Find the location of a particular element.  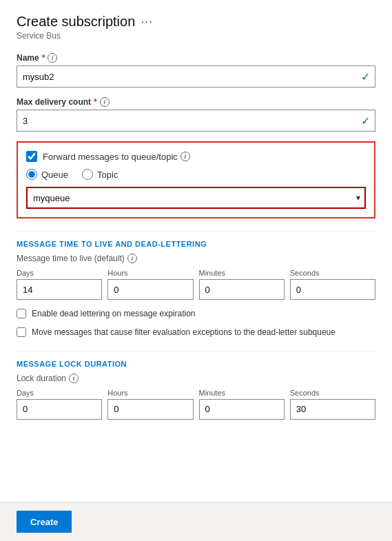

message-ttl-header: MESSAGE TIME TO LIVE AND DEAD-LETTERING is located at coordinates (196, 240).